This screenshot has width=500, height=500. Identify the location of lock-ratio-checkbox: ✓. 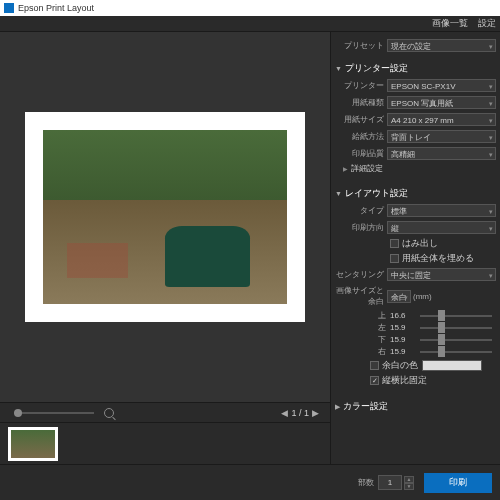
(374, 380).